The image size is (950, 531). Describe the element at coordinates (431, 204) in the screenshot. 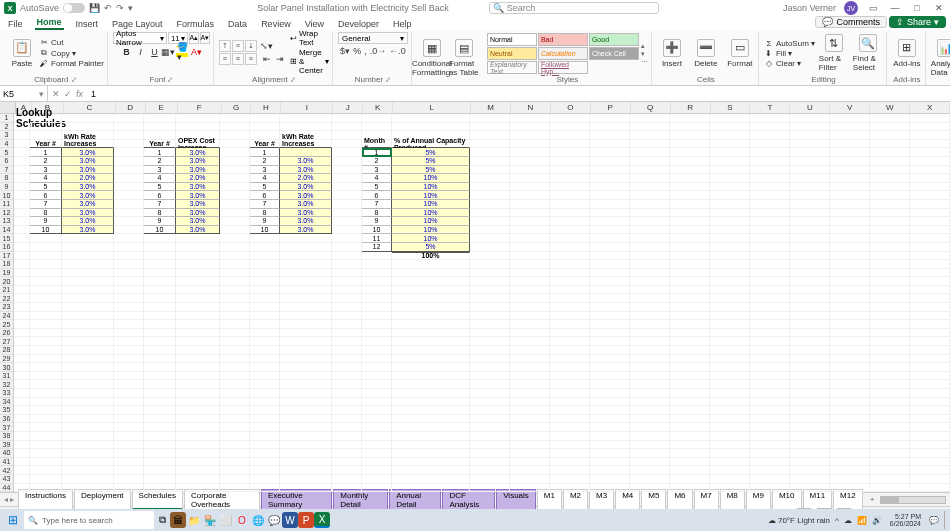

I see `cell: 10%` at that location.